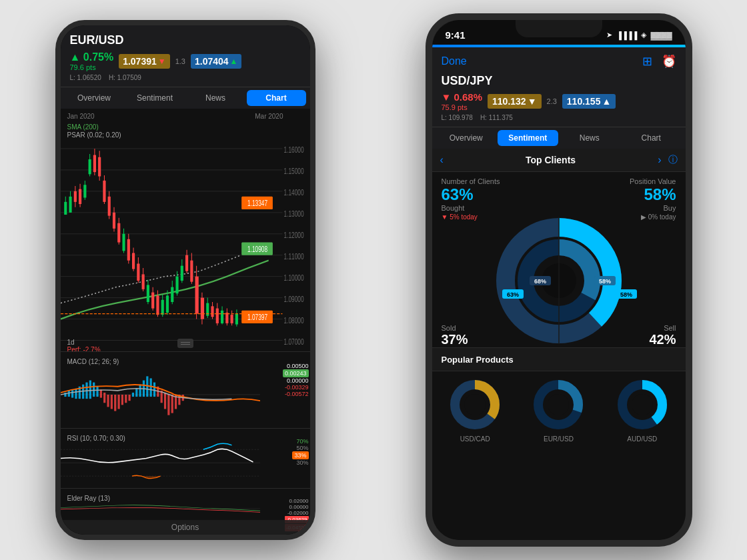 The image size is (747, 560). Describe the element at coordinates (257, 203) in the screenshot. I see `svg-text: 1.13347` at that location.